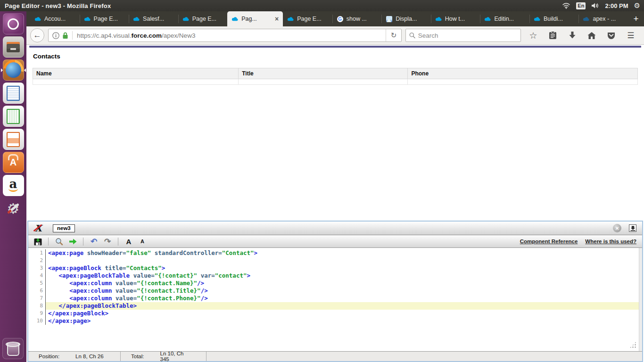  Describe the element at coordinates (603, 19) in the screenshot. I see `browser-tab-11: apex - ...` at that location.